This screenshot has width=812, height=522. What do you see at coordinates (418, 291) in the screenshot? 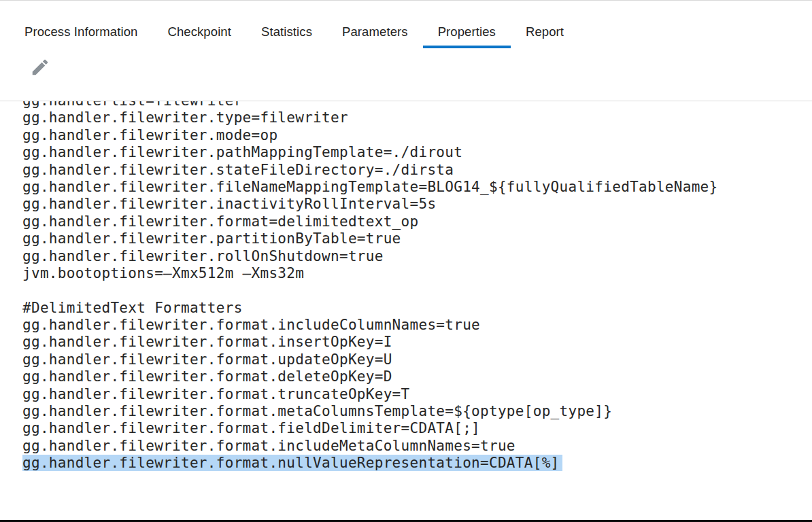
I see `property-line` at bounding box center [418, 291].